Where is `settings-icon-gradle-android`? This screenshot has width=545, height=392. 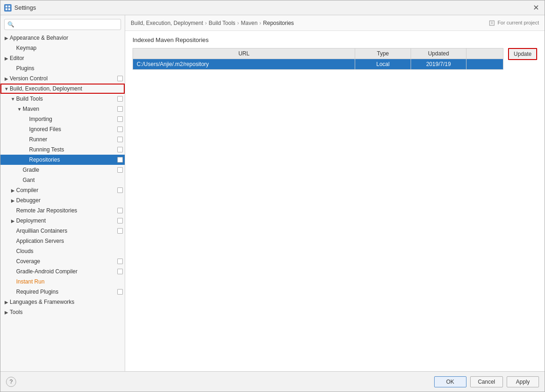
settings-icon-gradle-android is located at coordinates (120, 271).